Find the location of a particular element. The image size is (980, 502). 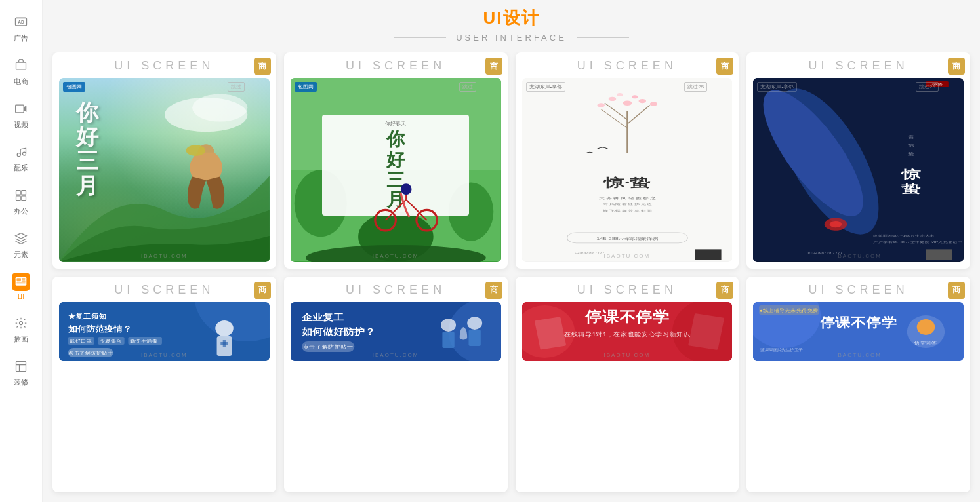

card-3-badge: 商 is located at coordinates (725, 66).